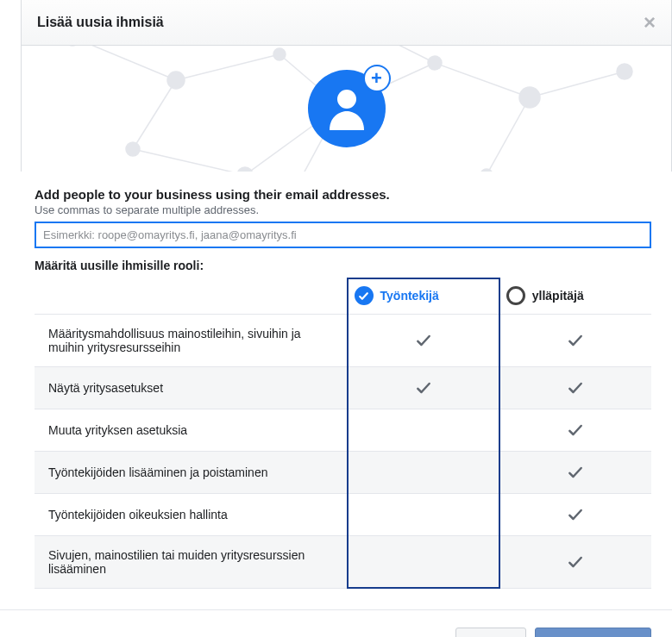  What do you see at coordinates (558, 296) in the screenshot?
I see `role-admin-label: ylläpitäjä` at bounding box center [558, 296].